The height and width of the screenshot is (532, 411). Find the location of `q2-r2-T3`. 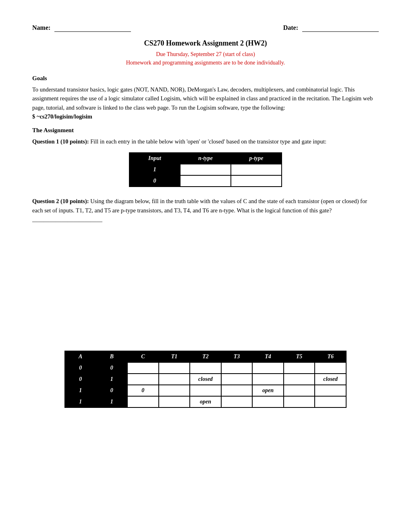

q2-r2-T3 is located at coordinates (237, 391).